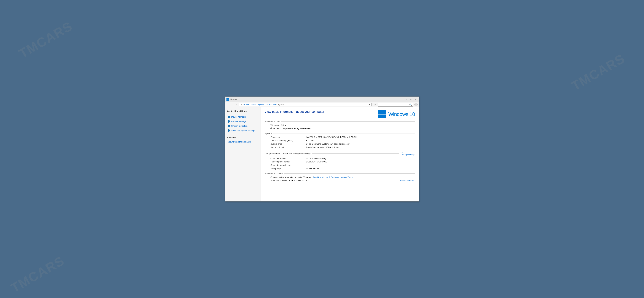 Image resolution: width=644 pixels, height=298 pixels. What do you see at coordinates (250, 105) in the screenshot?
I see `breadcrumb-control-panel: Control Panel` at bounding box center [250, 105].